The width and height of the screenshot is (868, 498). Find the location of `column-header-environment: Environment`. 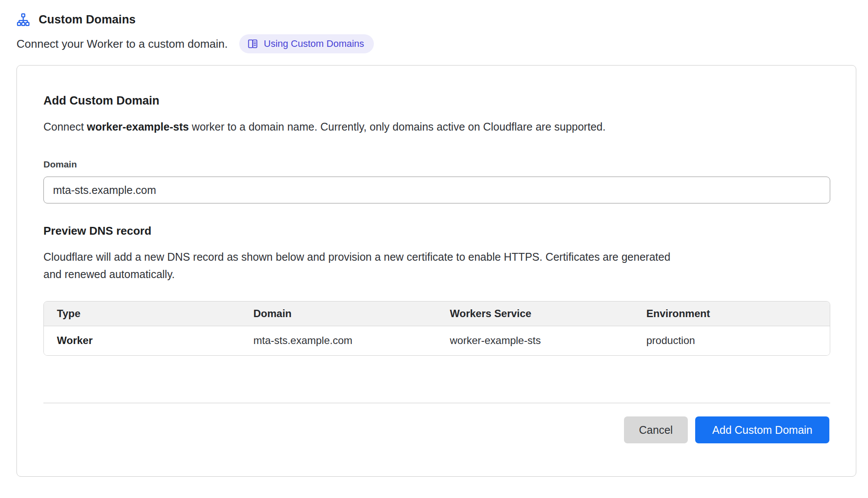

column-header-environment: Environment is located at coordinates (732, 314).